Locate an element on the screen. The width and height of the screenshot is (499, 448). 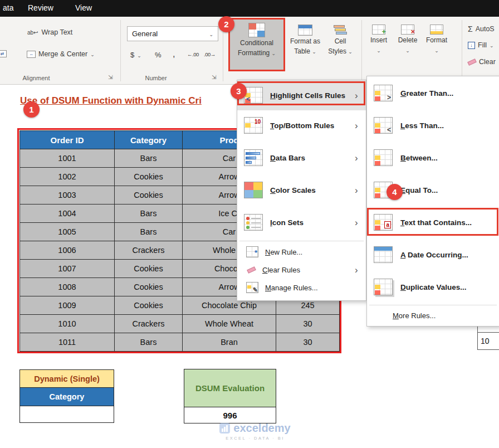
submenu-item-greater-than: > Greater Than... is located at coordinates (433, 93).